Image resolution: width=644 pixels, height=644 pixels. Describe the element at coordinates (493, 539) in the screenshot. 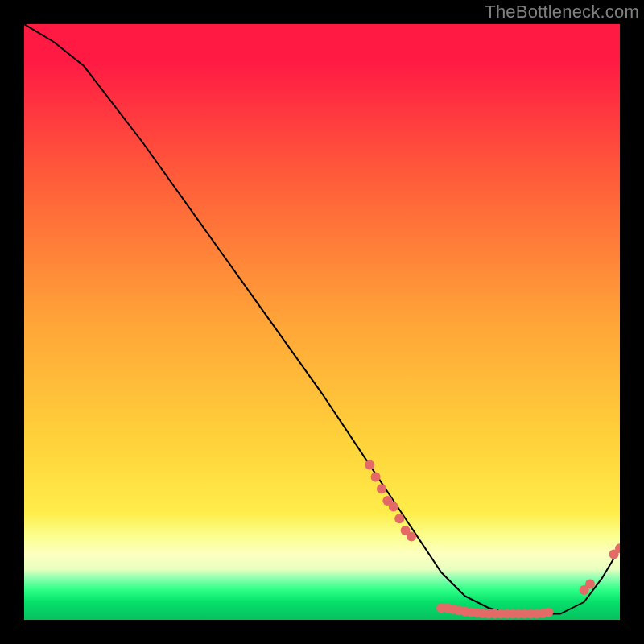

I see `marker-layer` at that location.